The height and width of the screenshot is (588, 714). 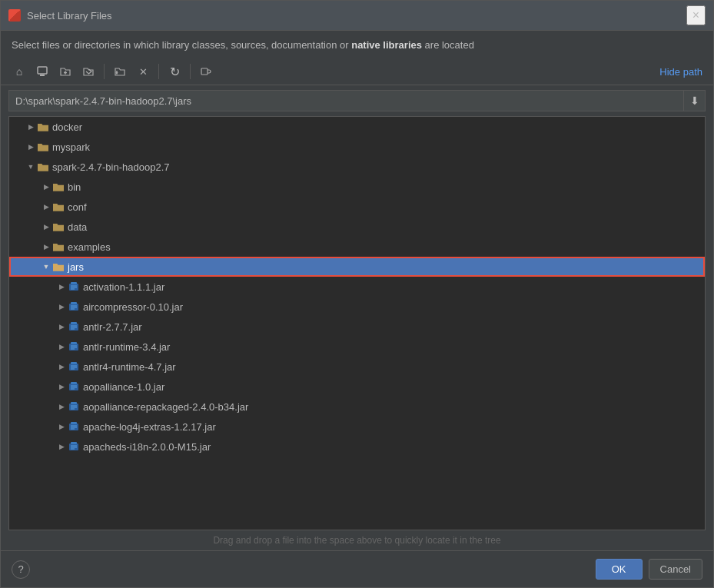 What do you see at coordinates (112, 327) in the screenshot?
I see `label-antlr: antlr-2.7.7.jar` at bounding box center [112, 327].